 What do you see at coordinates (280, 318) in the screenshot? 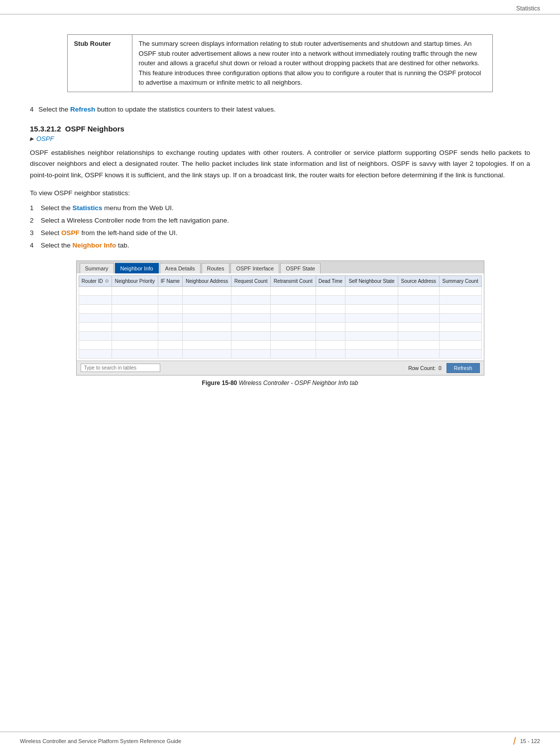
I see `ui-screenshot: Summary Neighbor Info Area Details Route…` at bounding box center [280, 318].